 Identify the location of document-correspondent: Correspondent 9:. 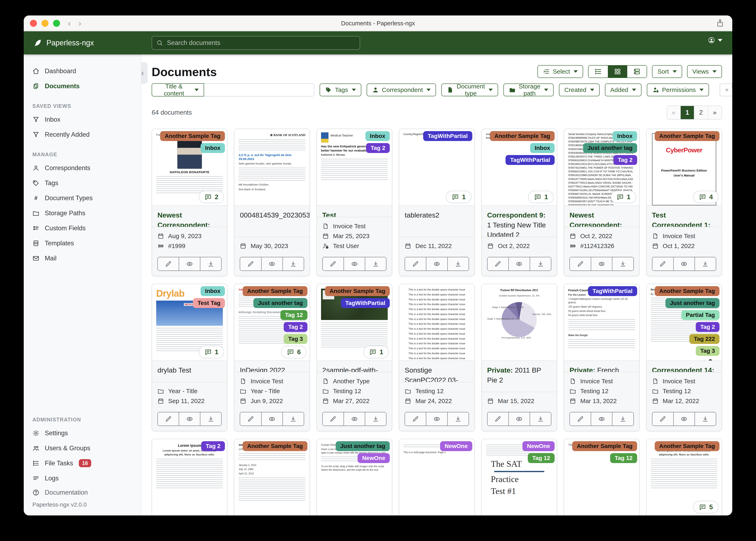
(516, 215).